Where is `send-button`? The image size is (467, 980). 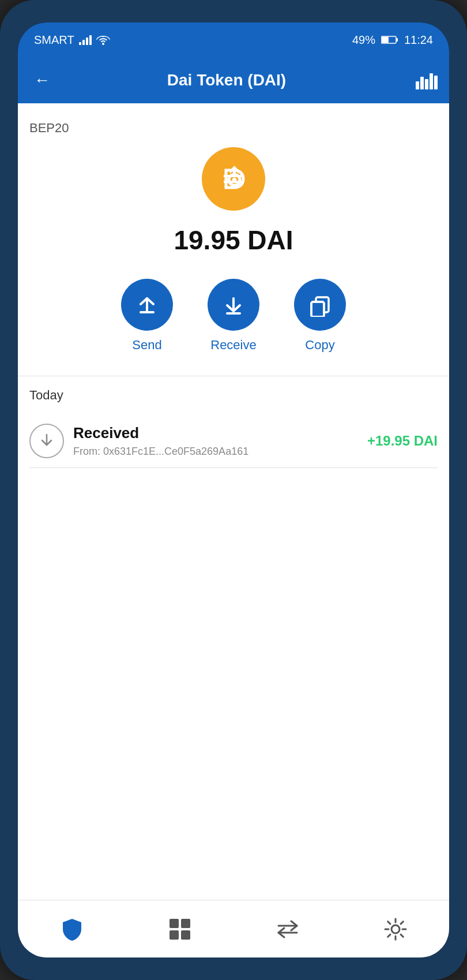
send-button is located at coordinates (147, 305).